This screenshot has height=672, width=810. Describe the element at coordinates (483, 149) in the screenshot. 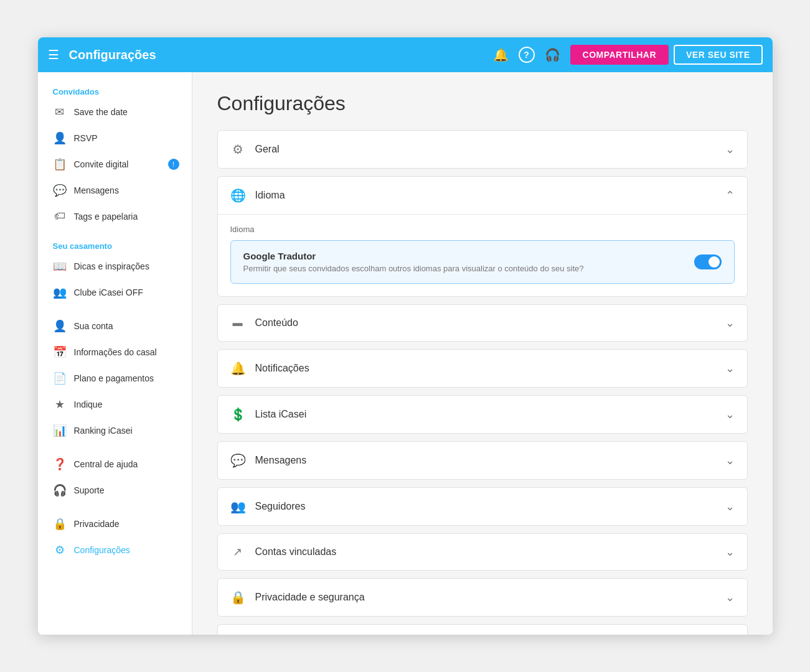

I see `accordion-geral: ⚙ Geral ⌄` at that location.